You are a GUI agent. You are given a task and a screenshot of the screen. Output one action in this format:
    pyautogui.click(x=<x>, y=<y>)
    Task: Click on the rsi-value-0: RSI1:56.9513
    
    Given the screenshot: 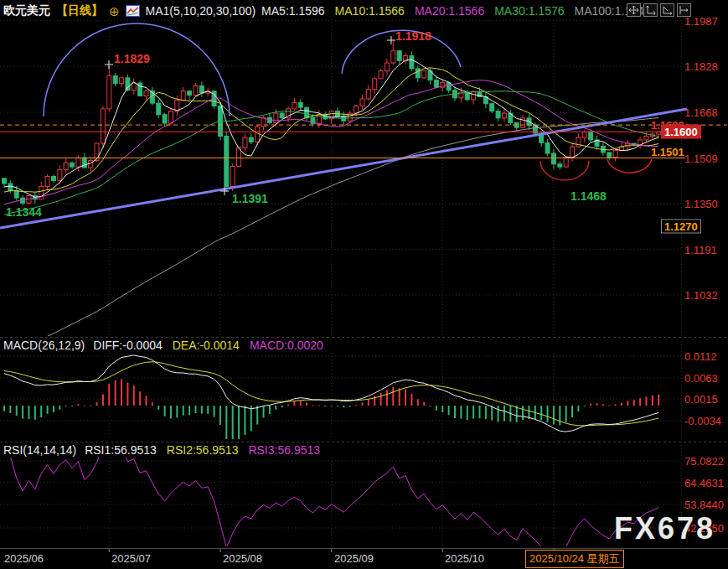 What is the action you would take?
    pyautogui.click(x=121, y=450)
    